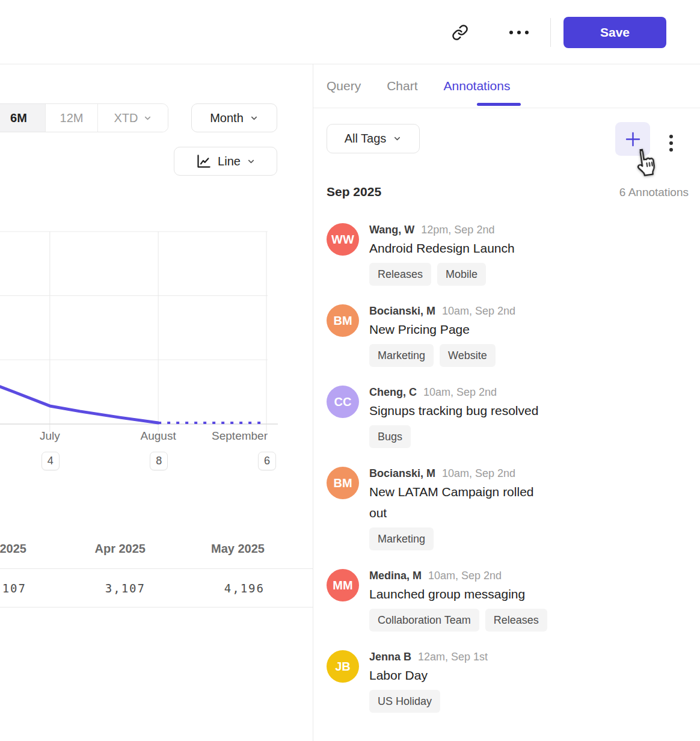 The height and width of the screenshot is (741, 700). Describe the element at coordinates (84, 118) in the screenshot. I see `date-range-segmented-control: 6M 12M XTD` at that location.